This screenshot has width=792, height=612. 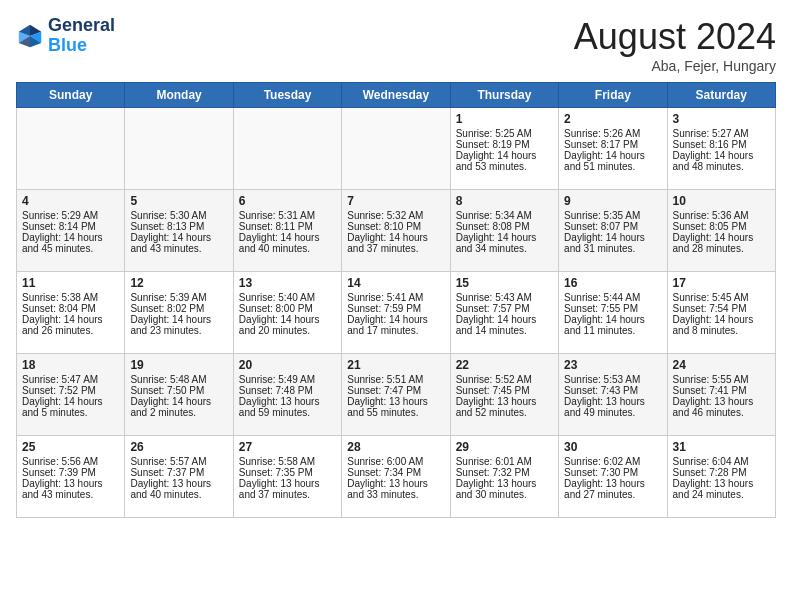 I want to click on day-info-line: Sunrise: 5:27 AM, so click(x=722, y=134).